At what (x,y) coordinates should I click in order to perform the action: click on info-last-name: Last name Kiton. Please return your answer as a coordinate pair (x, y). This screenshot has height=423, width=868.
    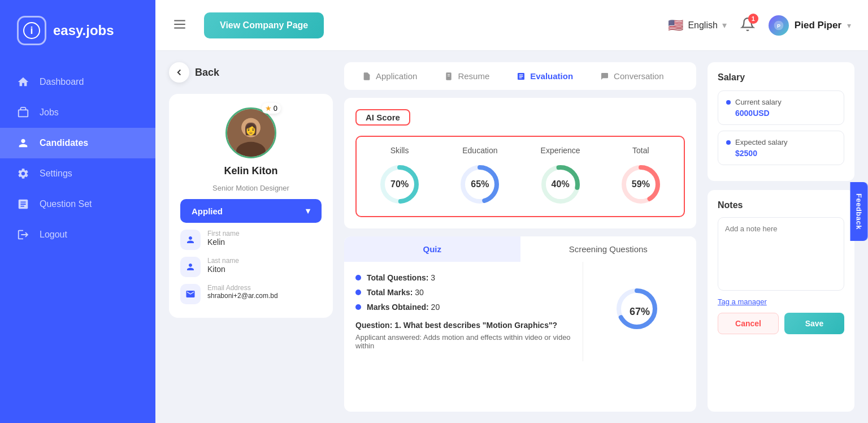
    Looking at the image, I should click on (251, 267).